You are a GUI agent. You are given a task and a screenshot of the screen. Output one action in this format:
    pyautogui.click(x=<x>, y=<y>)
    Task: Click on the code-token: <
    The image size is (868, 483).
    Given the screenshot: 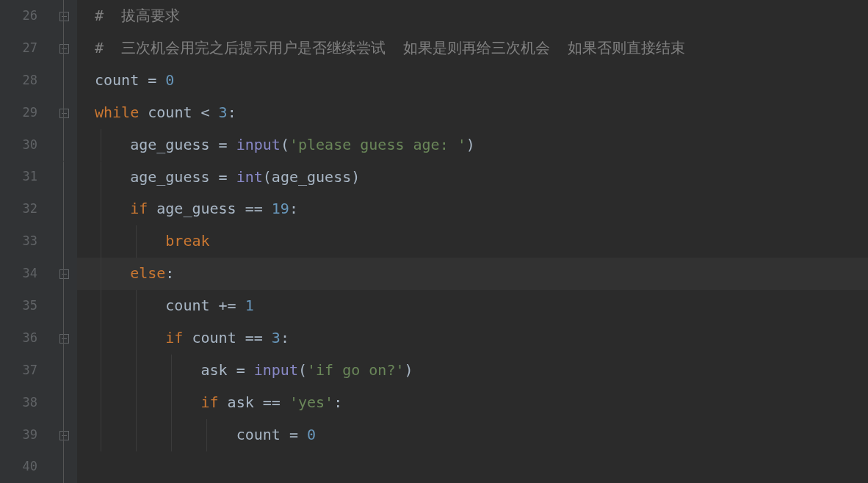 What is the action you would take?
    pyautogui.click(x=210, y=112)
    